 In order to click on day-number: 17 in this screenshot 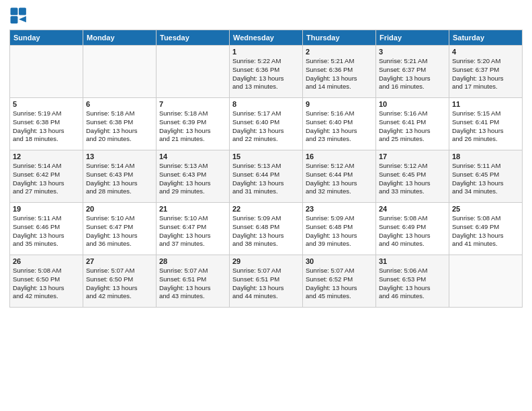, I will do `click(412, 156)`.